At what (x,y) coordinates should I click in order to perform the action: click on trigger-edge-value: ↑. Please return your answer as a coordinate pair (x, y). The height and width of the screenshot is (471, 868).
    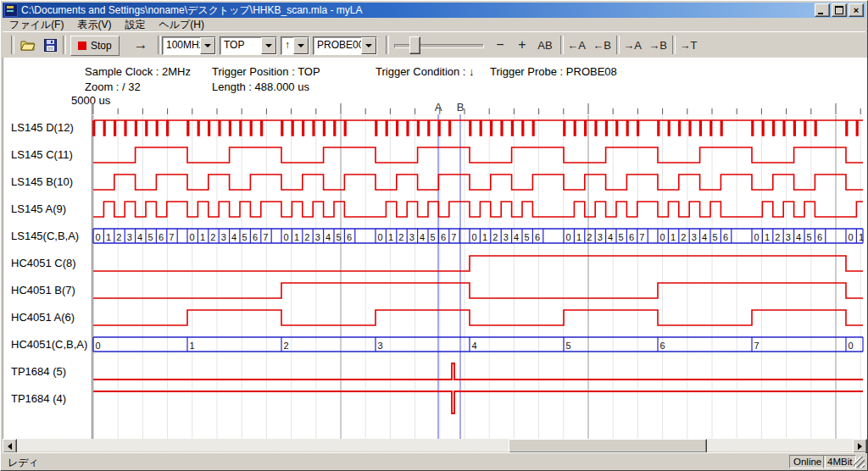
    Looking at the image, I should click on (287, 46).